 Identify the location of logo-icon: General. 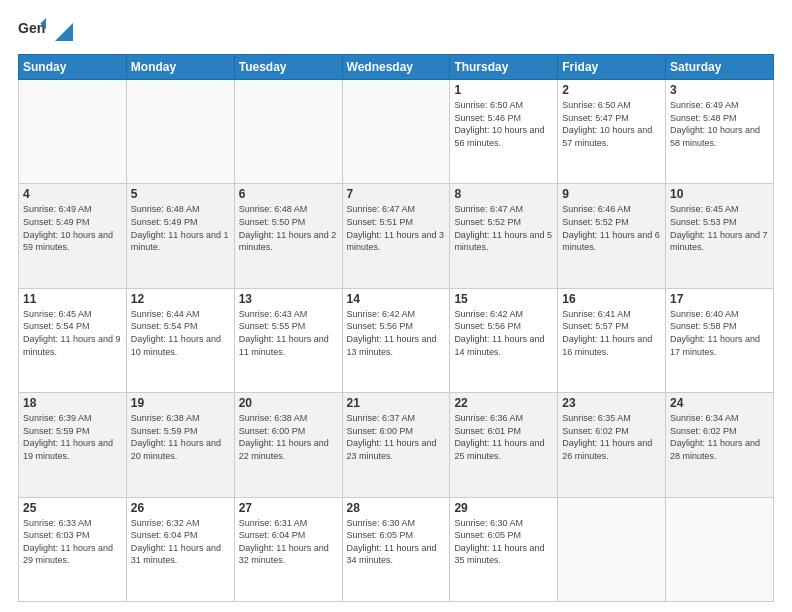
(32, 32).